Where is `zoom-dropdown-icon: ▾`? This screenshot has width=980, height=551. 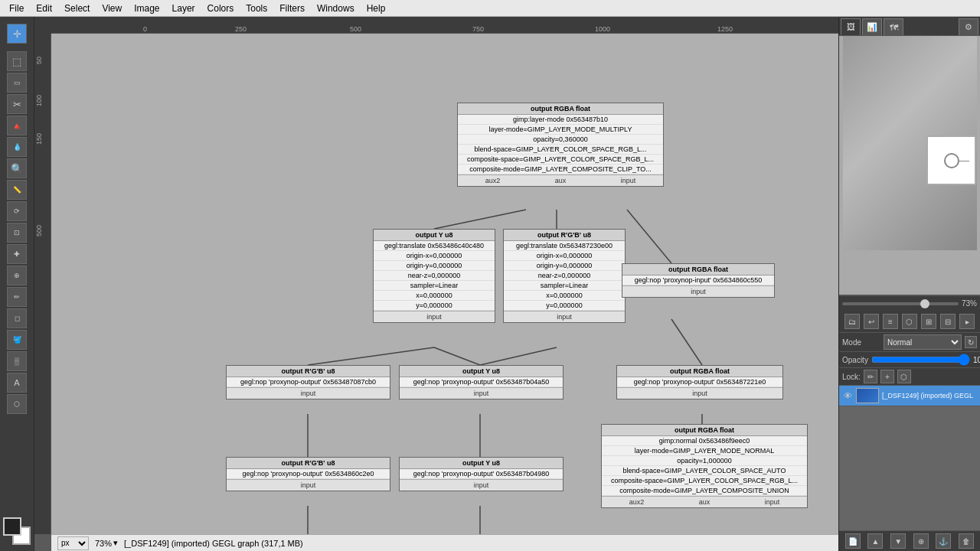
zoom-dropdown-icon: ▾ is located at coordinates (116, 543).